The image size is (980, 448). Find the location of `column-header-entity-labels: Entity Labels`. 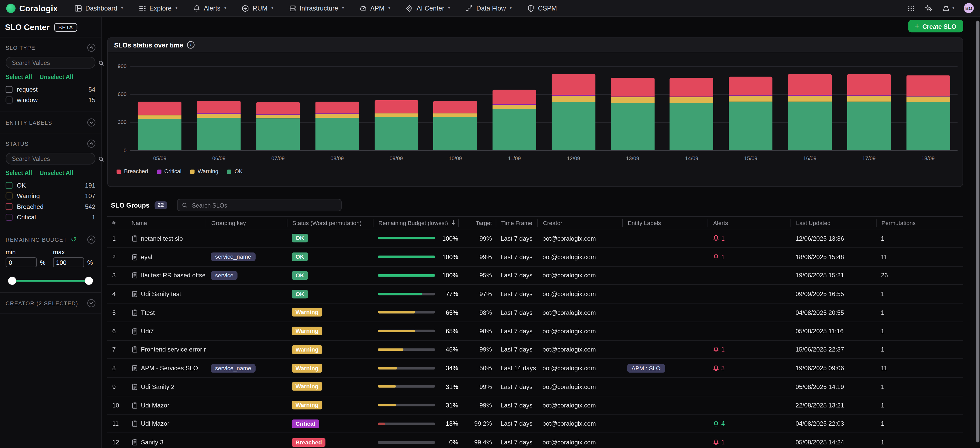

column-header-entity-labels: Entity Labels is located at coordinates (665, 223).